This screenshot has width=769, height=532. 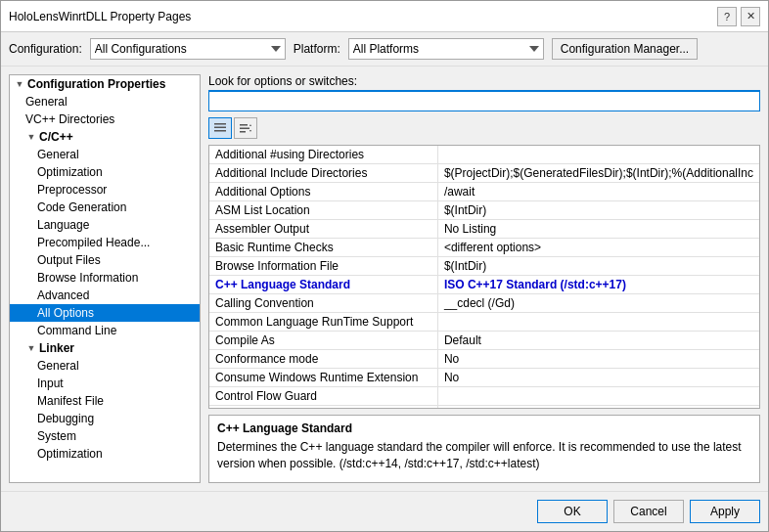 What do you see at coordinates (105, 419) in the screenshot?
I see `tree-node-debugging: Debugging` at bounding box center [105, 419].